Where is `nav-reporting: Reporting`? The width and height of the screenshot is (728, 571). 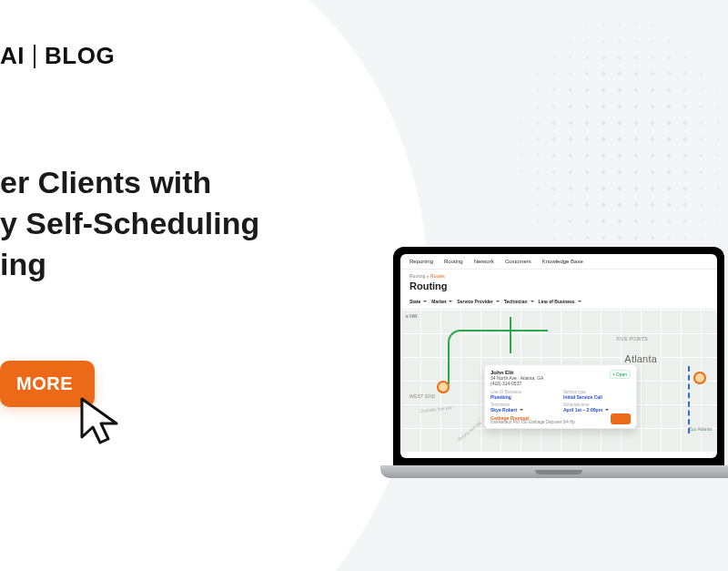
nav-reporting: Reporting is located at coordinates (421, 261).